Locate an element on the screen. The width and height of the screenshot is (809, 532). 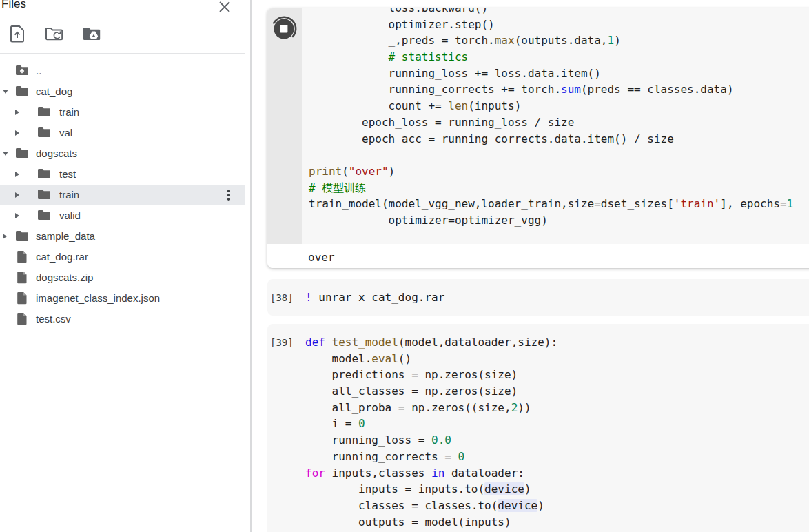
code-line: outputs = model(inputs) is located at coordinates (557, 522).